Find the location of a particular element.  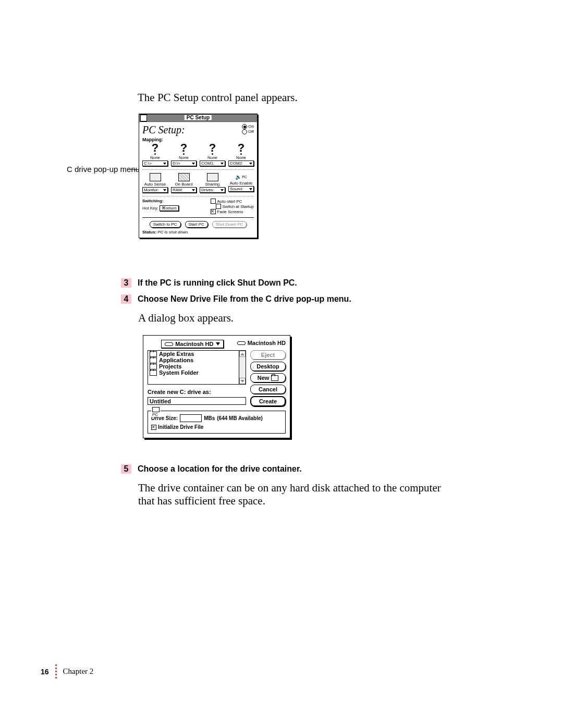

ram-popup: RAM: is located at coordinates (183, 190).